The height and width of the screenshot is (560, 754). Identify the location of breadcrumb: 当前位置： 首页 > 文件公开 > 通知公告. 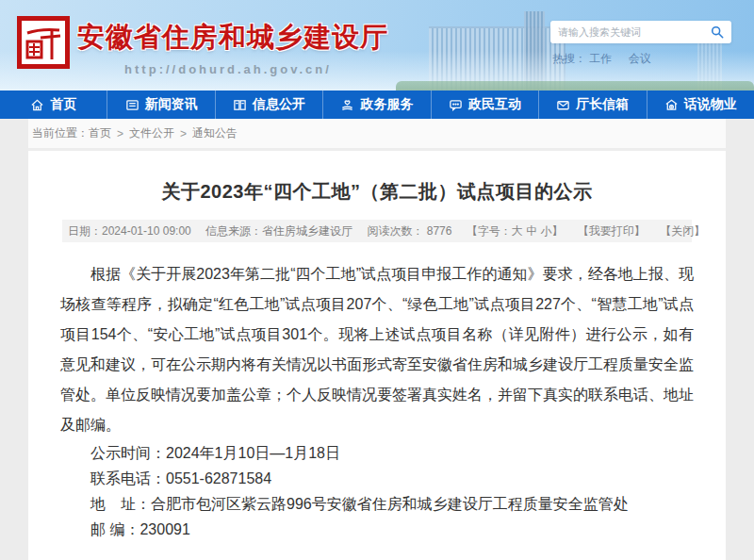
(377, 135).